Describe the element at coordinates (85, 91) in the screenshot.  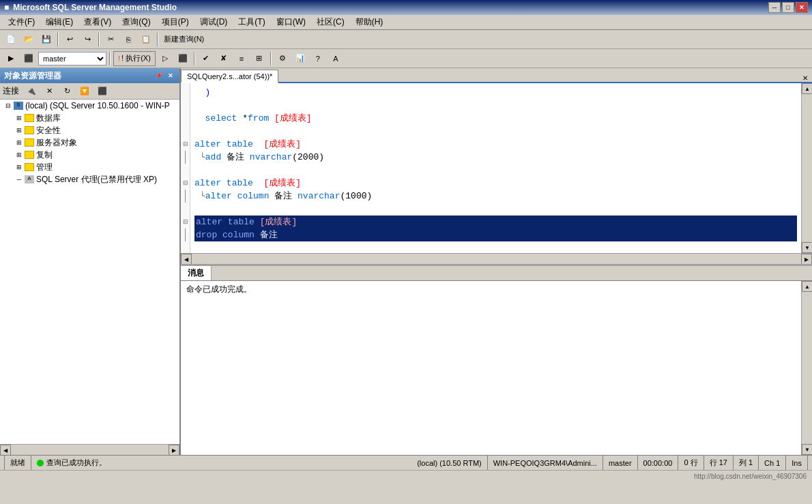
I see `explorer-filter-btn: 🔽` at that location.